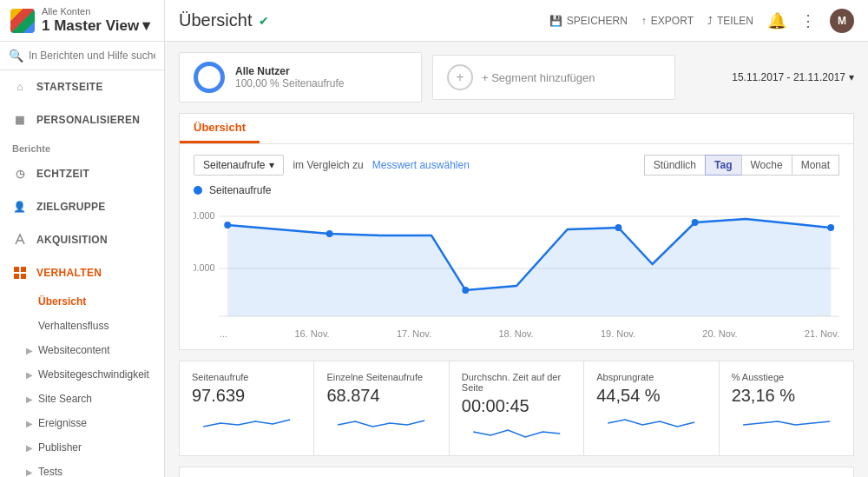 Image resolution: width=868 pixels, height=477 pixels. What do you see at coordinates (73, 326) in the screenshot?
I see `sidebar-sub-verhaltenfluss-label: Verhaltensfluss` at bounding box center [73, 326].